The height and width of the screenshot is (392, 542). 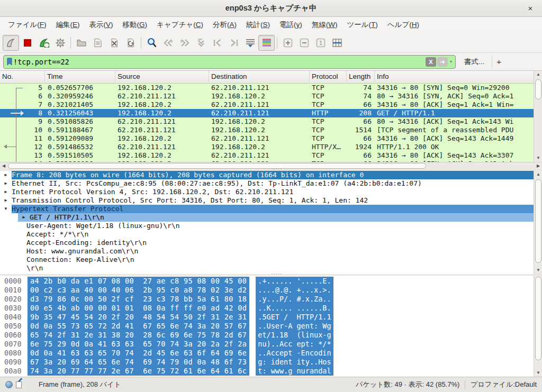 I want to click on colorize-button, so click(x=267, y=43).